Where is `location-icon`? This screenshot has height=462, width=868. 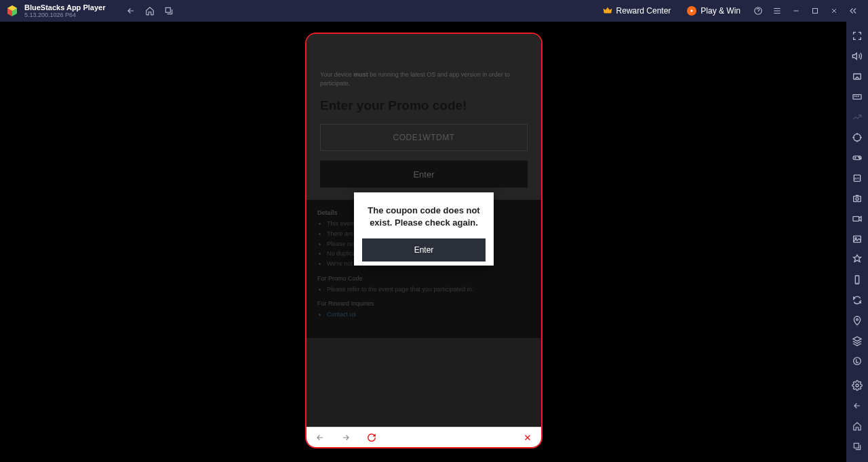 location-icon is located at coordinates (857, 320).